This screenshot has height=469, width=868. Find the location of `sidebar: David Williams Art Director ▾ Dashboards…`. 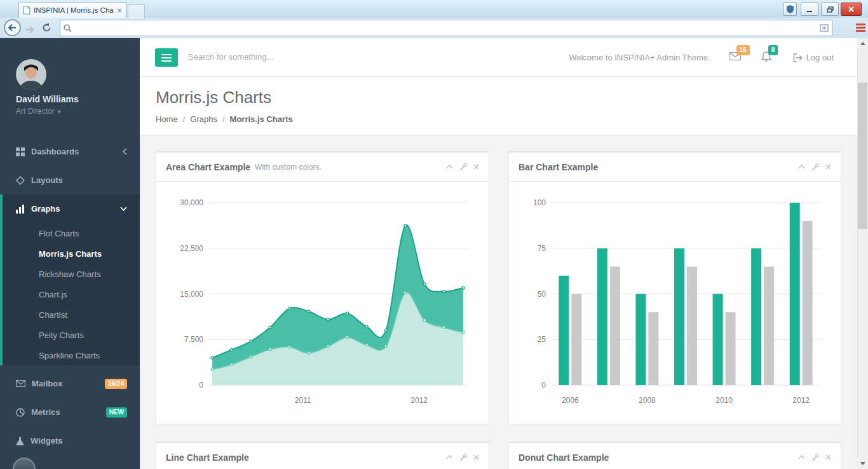

sidebar: David Williams Art Director ▾ Dashboards… is located at coordinates (70, 254).